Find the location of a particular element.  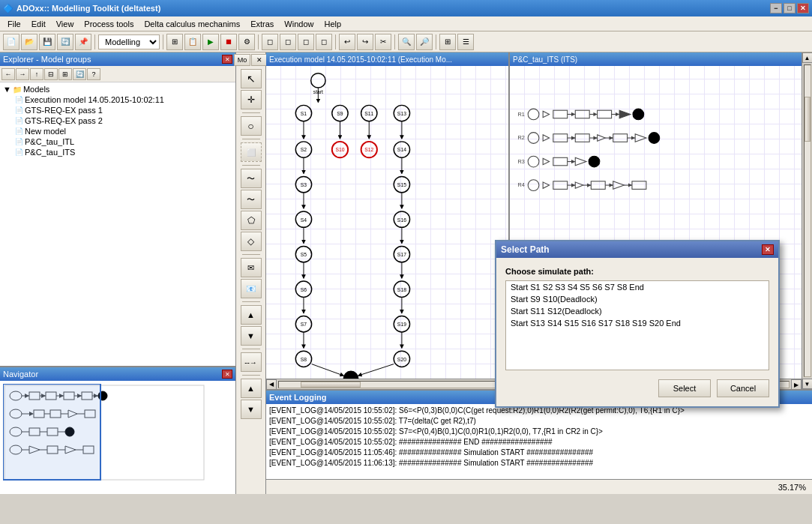

close-panel-btn: ✕ is located at coordinates (259, 60).